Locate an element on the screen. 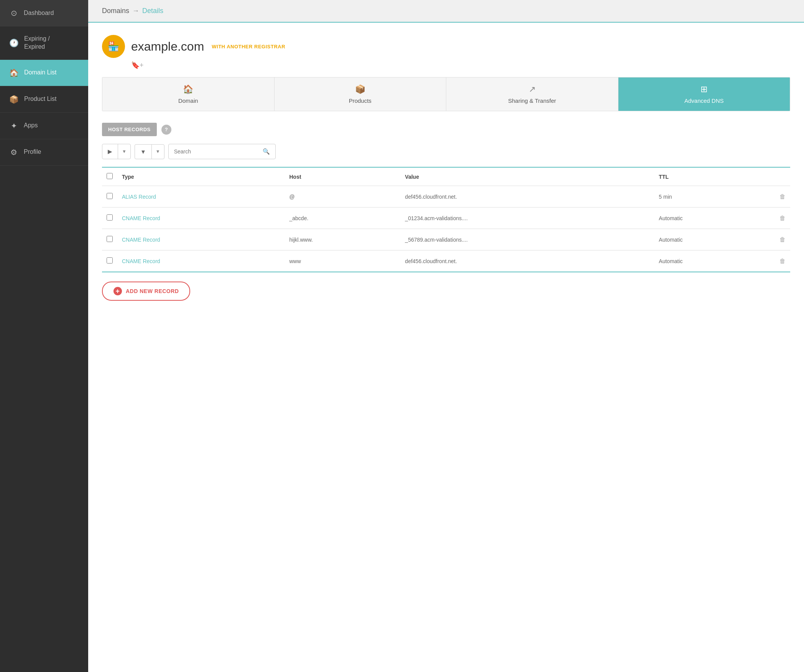  sidebar-item-dashboard: ⊙ Dashboard is located at coordinates (44, 13).